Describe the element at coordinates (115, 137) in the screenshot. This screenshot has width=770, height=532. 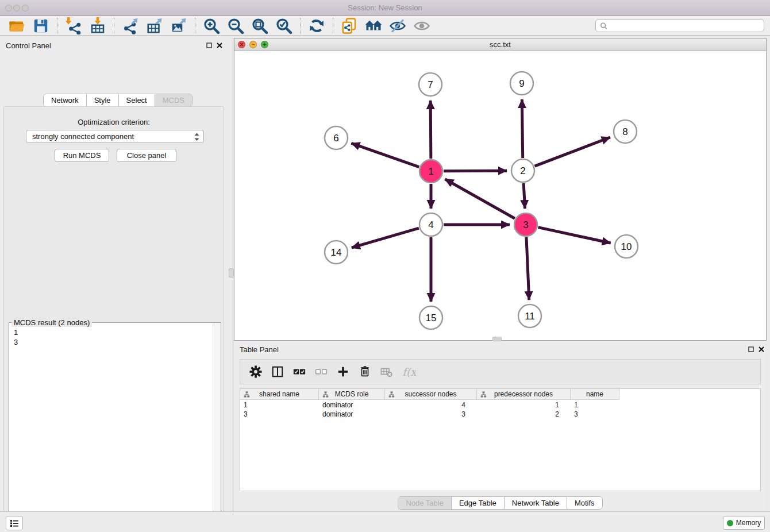
I see `criterion-dropdown: strongly connected component` at that location.